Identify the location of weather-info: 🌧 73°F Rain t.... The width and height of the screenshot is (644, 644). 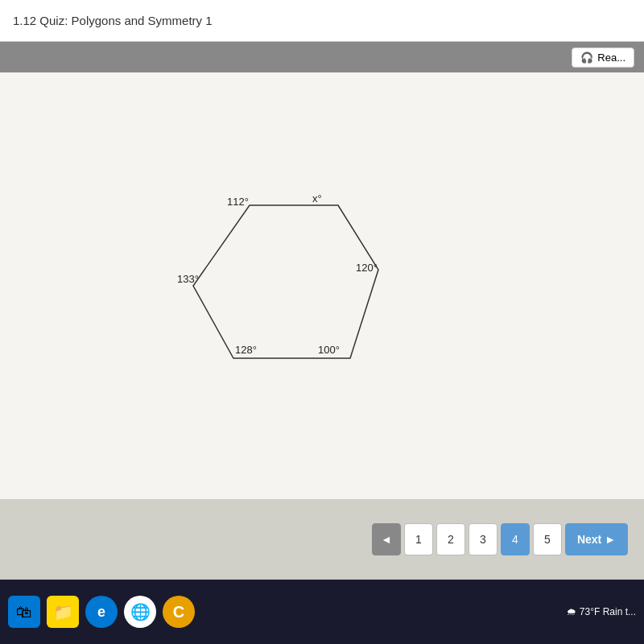
(601, 612).